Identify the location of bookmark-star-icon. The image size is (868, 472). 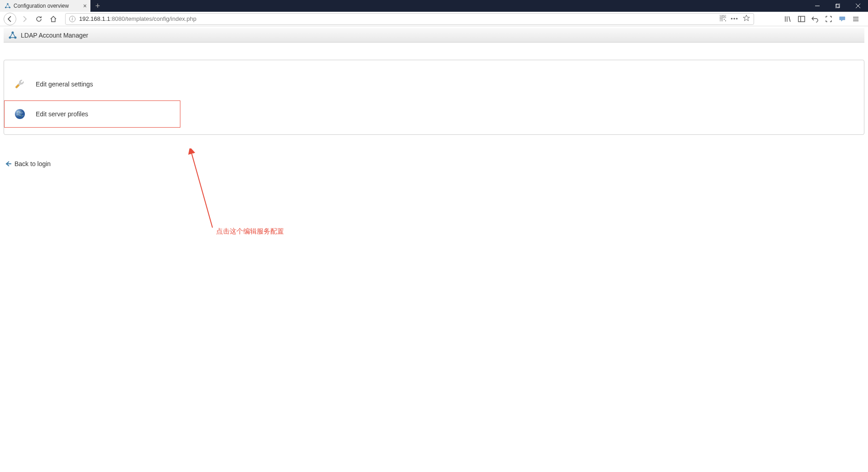
(746, 19).